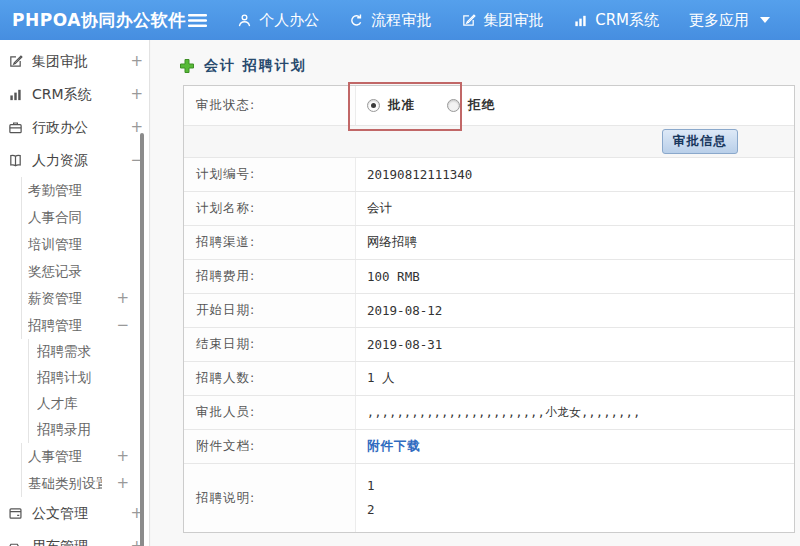  Describe the element at coordinates (74, 404) in the screenshot. I see `sidebar-item: 人才库` at that location.